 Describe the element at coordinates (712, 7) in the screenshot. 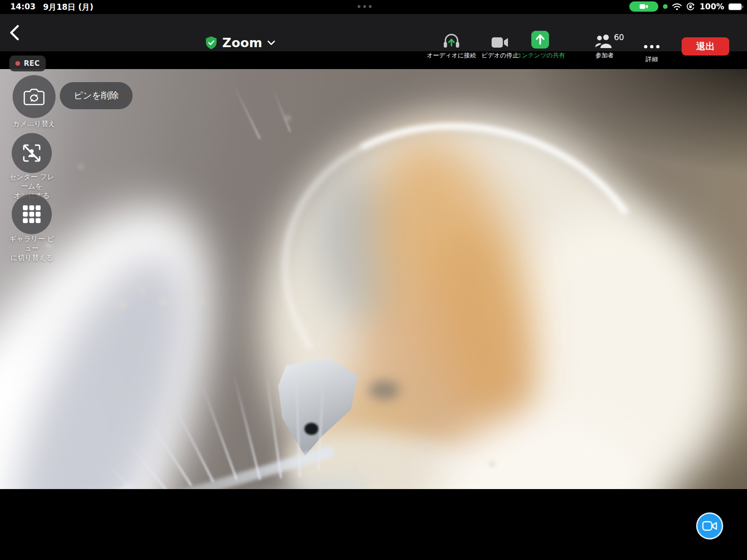

I see `battery-percent: 100%` at that location.